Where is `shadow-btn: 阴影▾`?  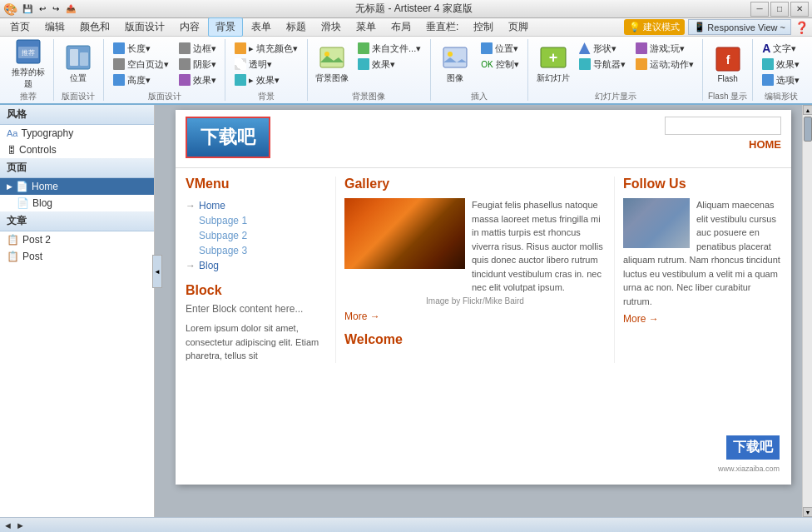
shadow-btn: 阴影▾ is located at coordinates (198, 64).